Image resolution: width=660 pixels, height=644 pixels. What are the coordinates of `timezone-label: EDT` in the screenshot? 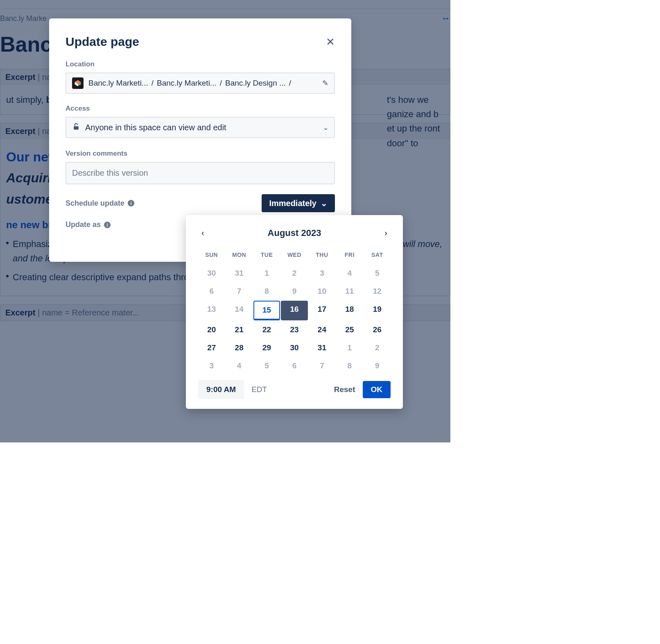 It's located at (259, 390).